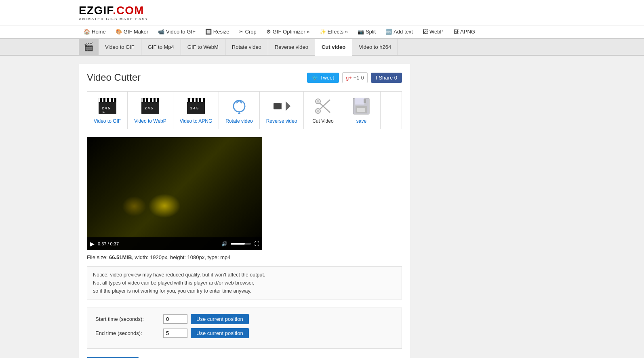 This screenshot has height=358, width=644. I want to click on cut-form: Start time (seconds): Use current positi…, so click(244, 328).